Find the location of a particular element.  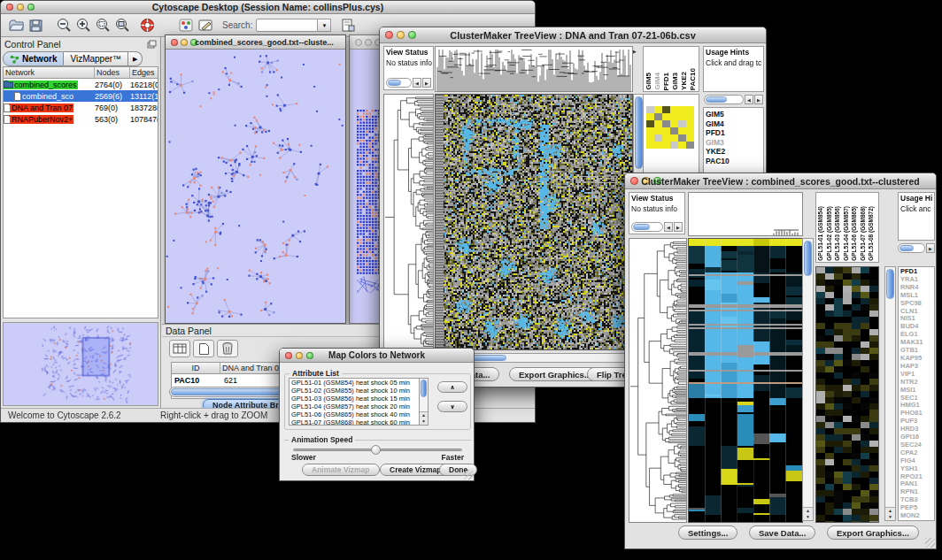

close-button is located at coordinates (174, 42).